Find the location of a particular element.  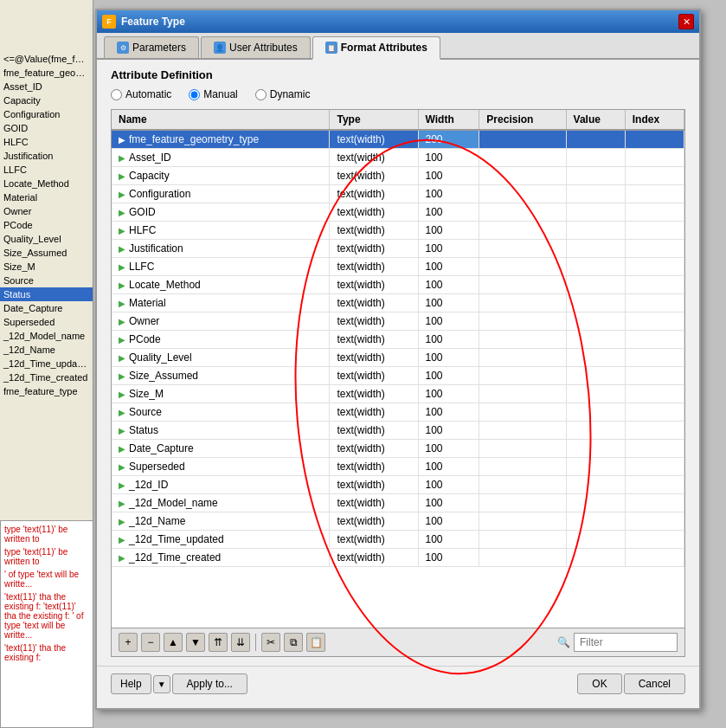

tab-user-attributes: 👤 User Attributes is located at coordinates (256, 47).